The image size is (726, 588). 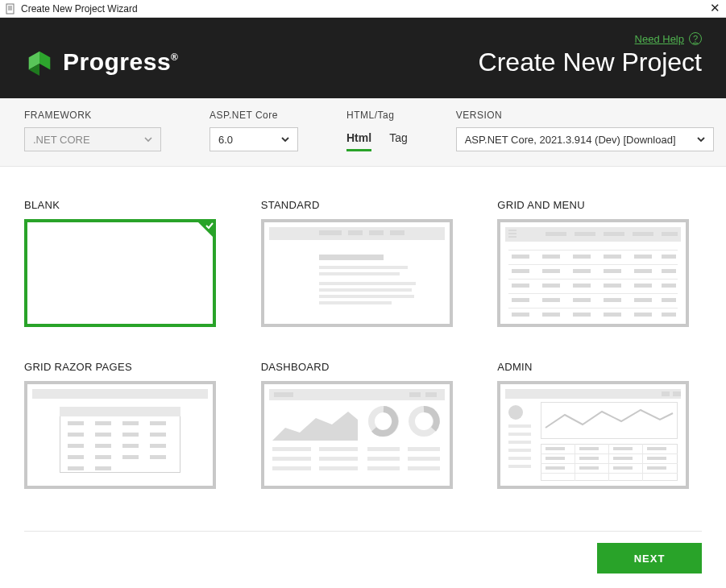 I want to click on template-label: GRID RAZOR PAGES, so click(x=127, y=367).